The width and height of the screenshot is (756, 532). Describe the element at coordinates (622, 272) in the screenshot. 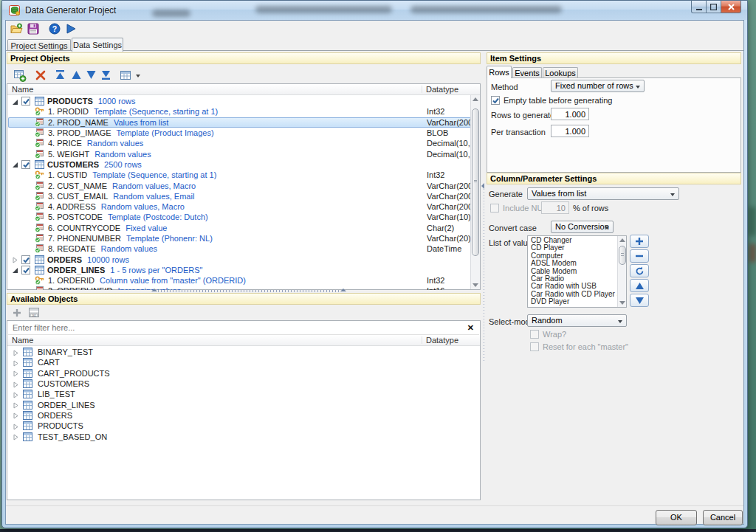

I see `list-scrollbar` at that location.